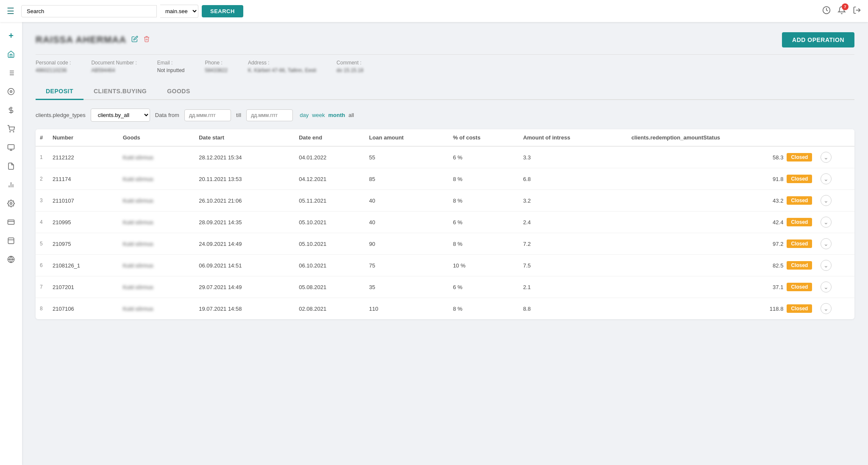 This screenshot has width=868, height=465. I want to click on sidebar-item-home, so click(11, 54).